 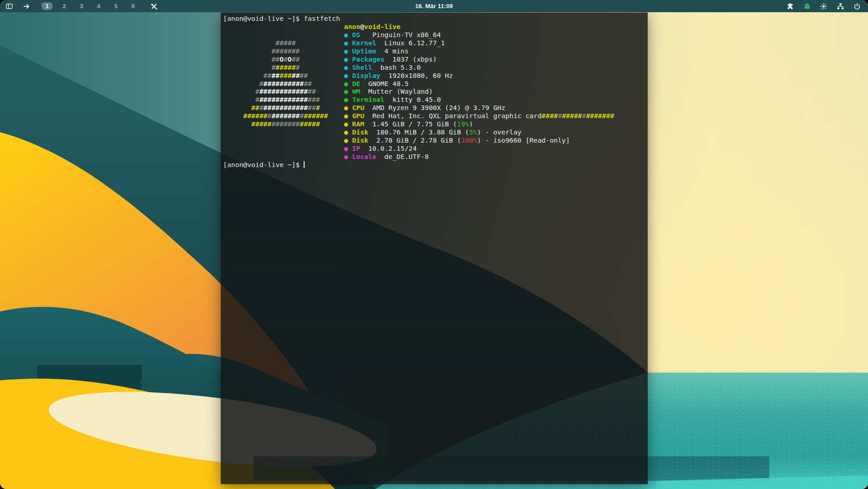 What do you see at coordinates (434, 6) in the screenshot?
I see `top-bar: 1 2 3 4 5 6 16. Mär 11:09` at bounding box center [434, 6].